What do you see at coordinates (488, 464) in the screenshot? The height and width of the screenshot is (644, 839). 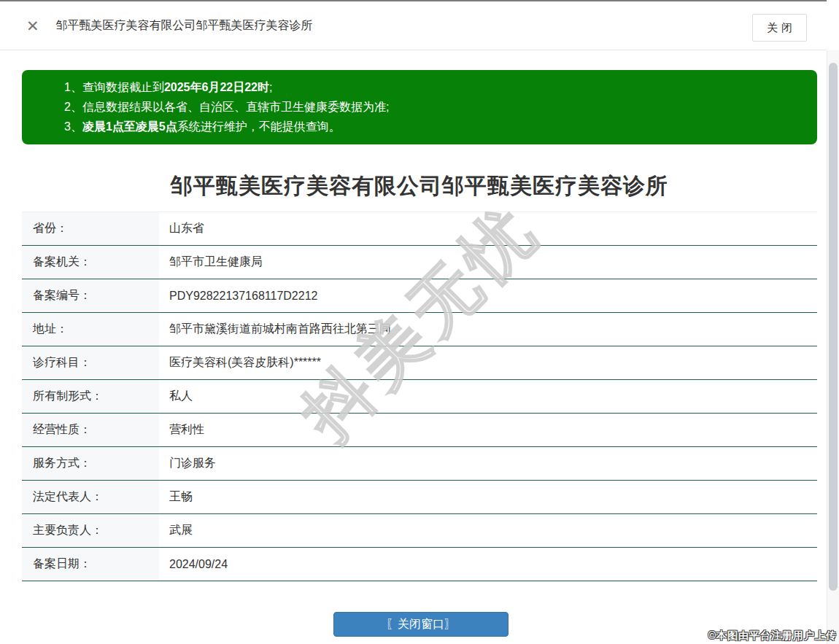 I see `row-value: 门诊服务` at bounding box center [488, 464].